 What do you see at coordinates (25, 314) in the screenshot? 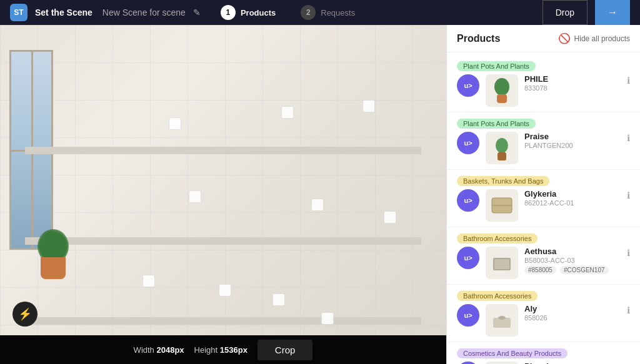
I see `fab-button: ⚡` at bounding box center [25, 314].